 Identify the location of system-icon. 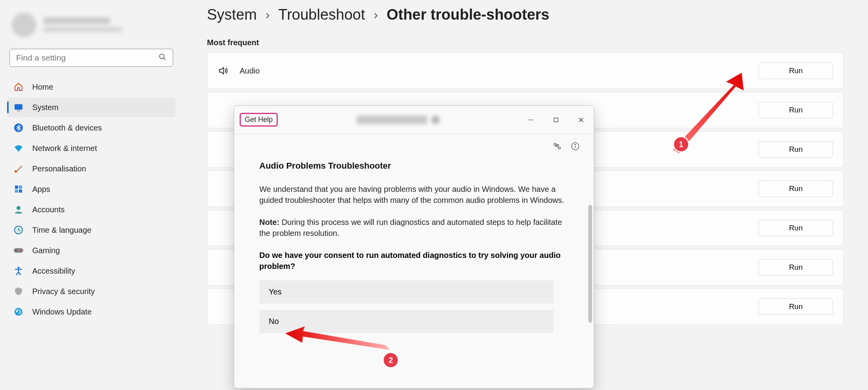
(18, 107).